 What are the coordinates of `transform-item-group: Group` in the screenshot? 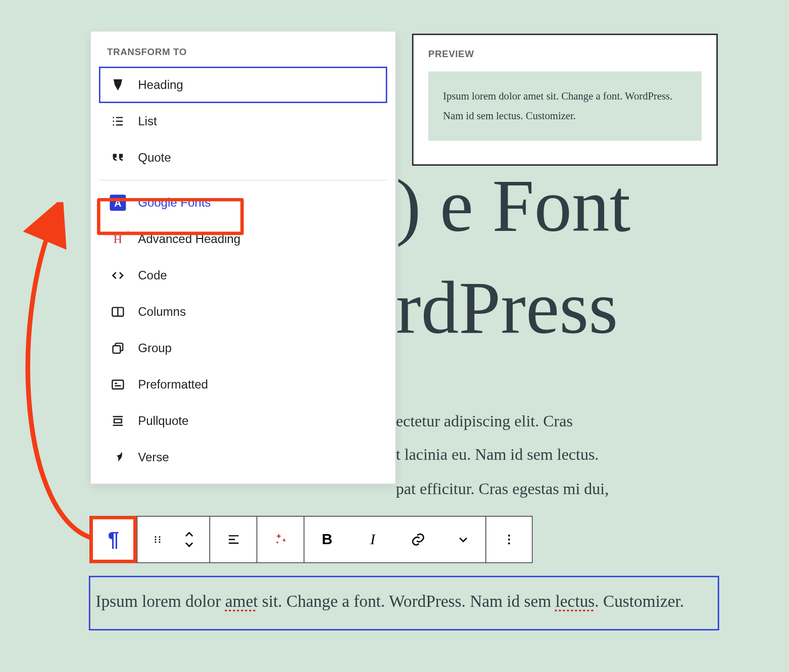 It's located at (243, 348).